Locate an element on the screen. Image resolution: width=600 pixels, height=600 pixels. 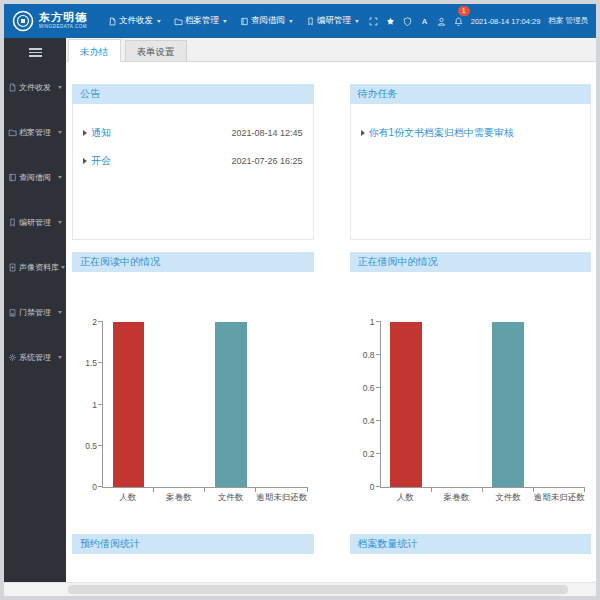
sidebar-item-4: 声像资料库 is located at coordinates (35, 268).